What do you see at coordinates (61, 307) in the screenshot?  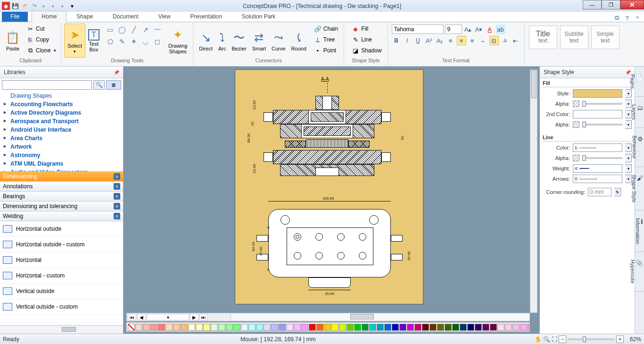 I see `shape-item: Vertical outside - custom` at bounding box center [61, 307].